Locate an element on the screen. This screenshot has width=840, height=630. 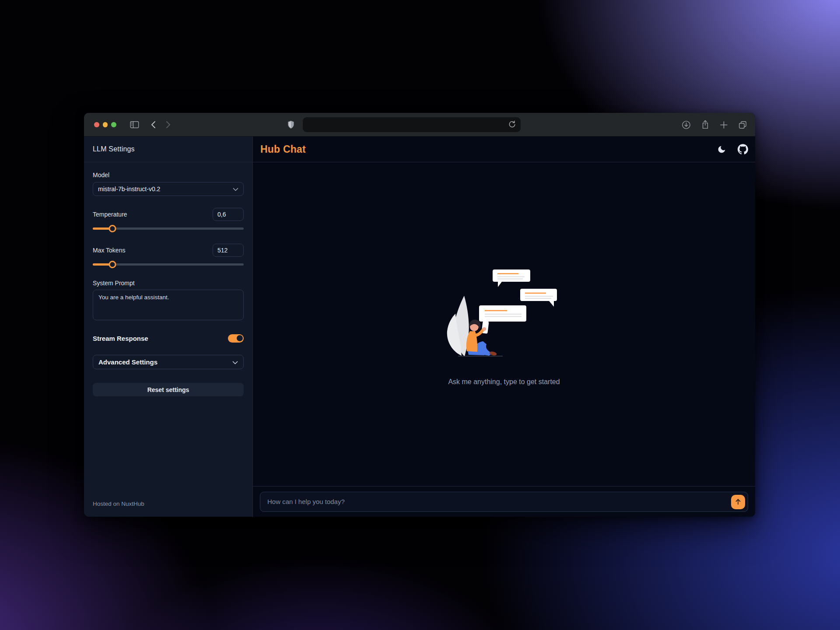
window-controls is located at coordinates (105, 125).